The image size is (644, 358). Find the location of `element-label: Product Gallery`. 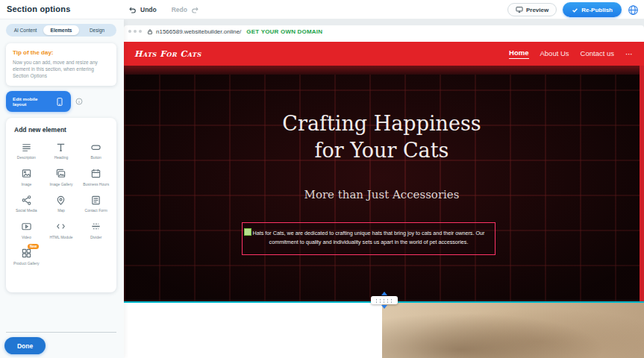

element-label: Product Gallery is located at coordinates (26, 264).